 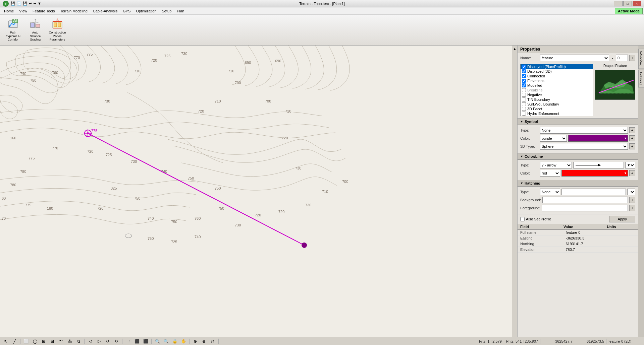 What do you see at coordinates (23, 11) in the screenshot?
I see `menu-view: View` at bounding box center [23, 11].